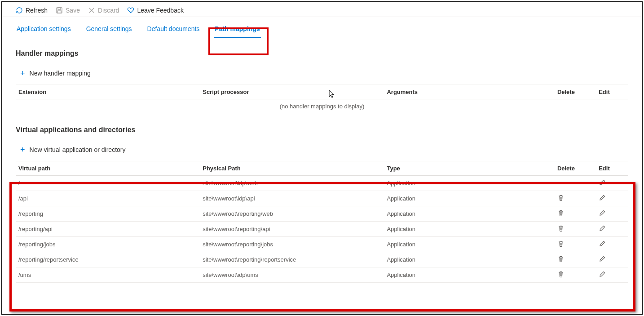 Image resolution: width=644 pixels, height=316 pixels. I want to click on cell-physical-path: site\wwwroot\reporting\reportservice, so click(292, 260).